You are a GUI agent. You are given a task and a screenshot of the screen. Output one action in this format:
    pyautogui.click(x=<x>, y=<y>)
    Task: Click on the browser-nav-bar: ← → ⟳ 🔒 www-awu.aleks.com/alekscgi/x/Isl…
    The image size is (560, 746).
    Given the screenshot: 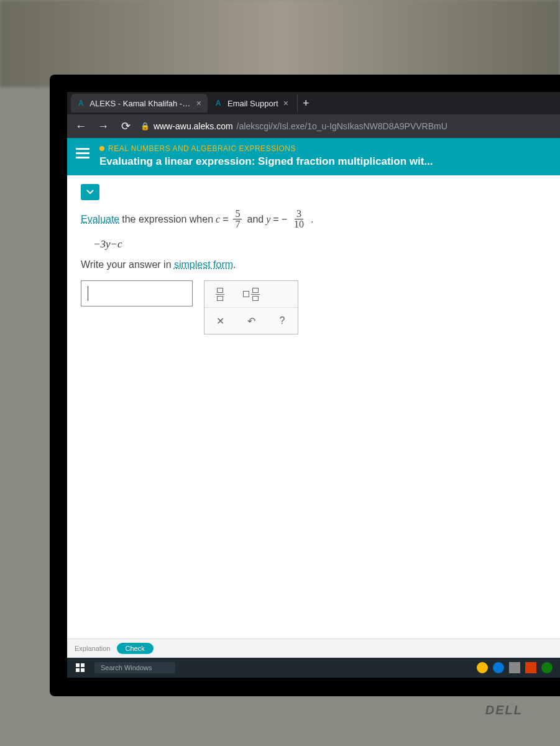 What is the action you would take?
    pyautogui.click(x=313, y=126)
    